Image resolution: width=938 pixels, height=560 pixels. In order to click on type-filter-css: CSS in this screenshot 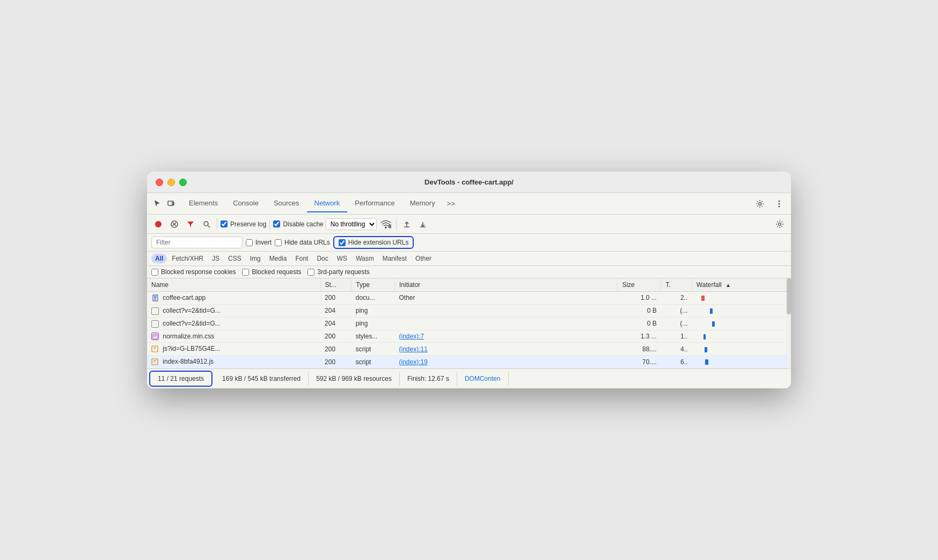, I will do `click(235, 259)`.